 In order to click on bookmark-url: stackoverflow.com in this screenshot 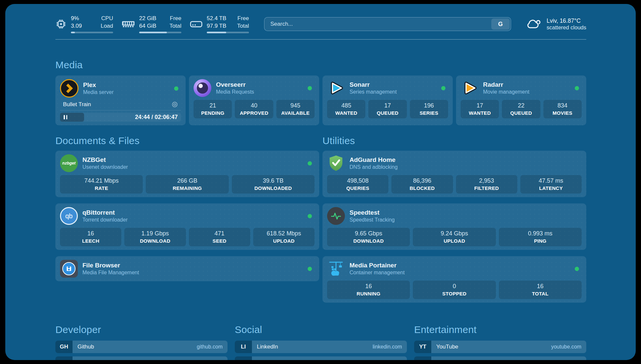, I will do `click(201, 360)`.